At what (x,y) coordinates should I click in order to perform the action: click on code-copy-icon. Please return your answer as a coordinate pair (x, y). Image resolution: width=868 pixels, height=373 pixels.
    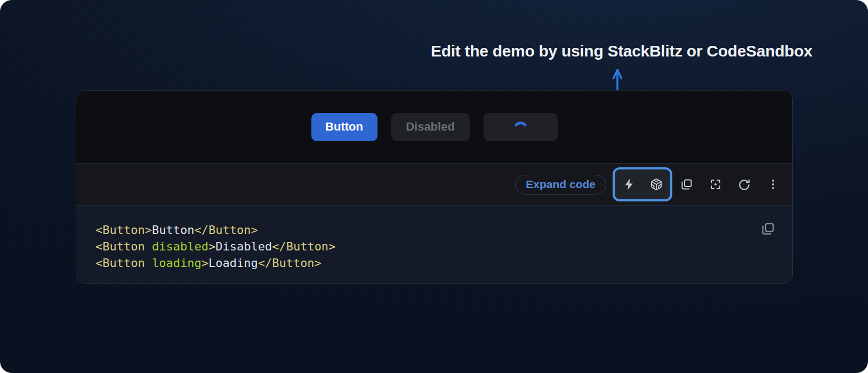
    Looking at the image, I should click on (768, 229).